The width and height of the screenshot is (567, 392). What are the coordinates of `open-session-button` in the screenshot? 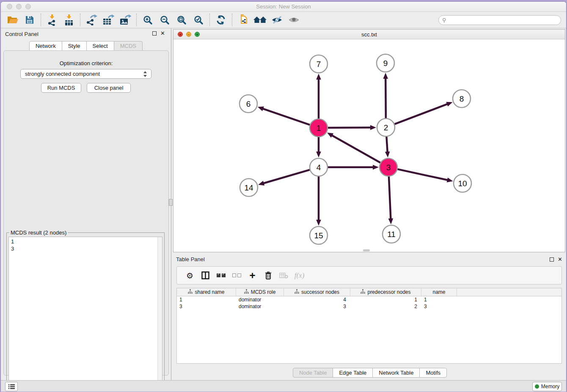 It's located at (13, 20).